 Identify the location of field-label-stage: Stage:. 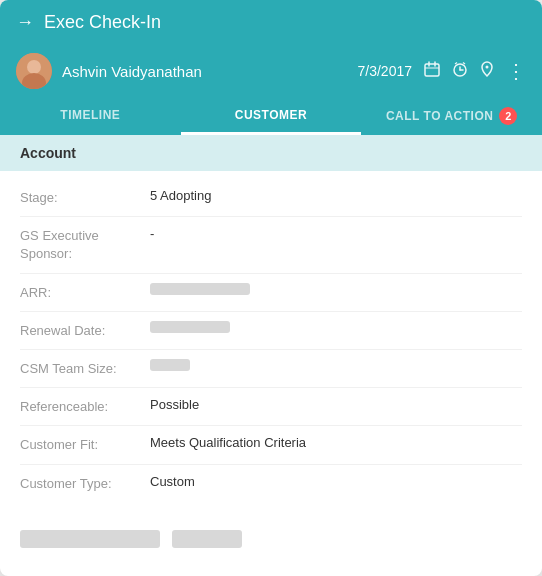
(85, 198).